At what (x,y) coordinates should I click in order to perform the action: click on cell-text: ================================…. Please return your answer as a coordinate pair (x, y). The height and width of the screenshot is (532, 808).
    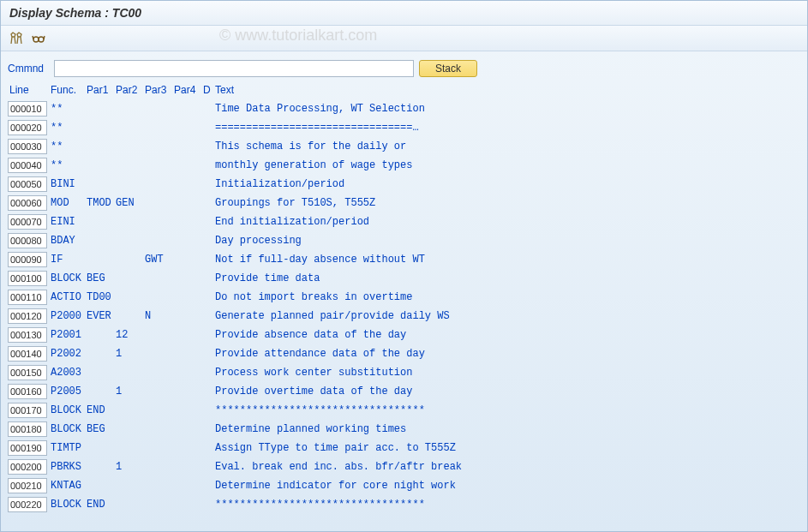
    Looking at the image, I should click on (507, 128).